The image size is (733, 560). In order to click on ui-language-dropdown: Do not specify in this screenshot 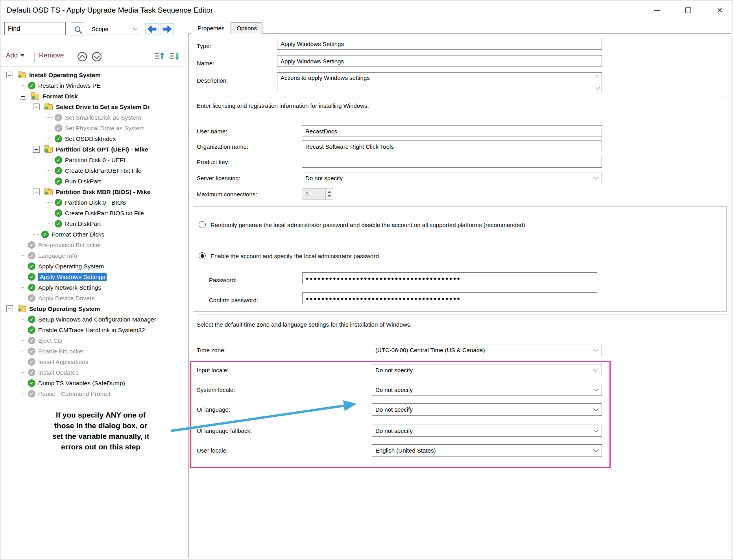, I will do `click(487, 409)`.